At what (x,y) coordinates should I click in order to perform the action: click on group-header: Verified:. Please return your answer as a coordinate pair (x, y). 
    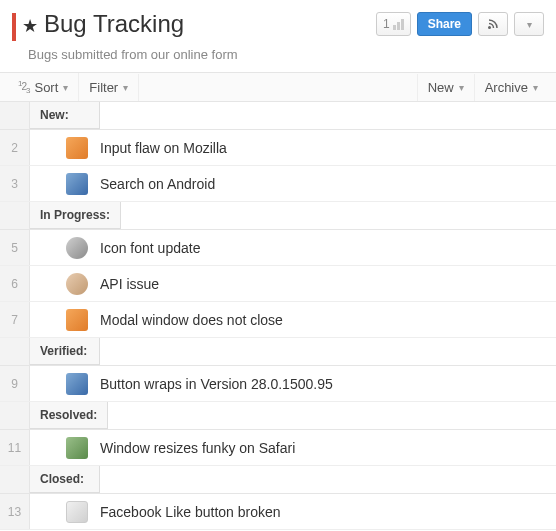
    Looking at the image, I should click on (278, 352).